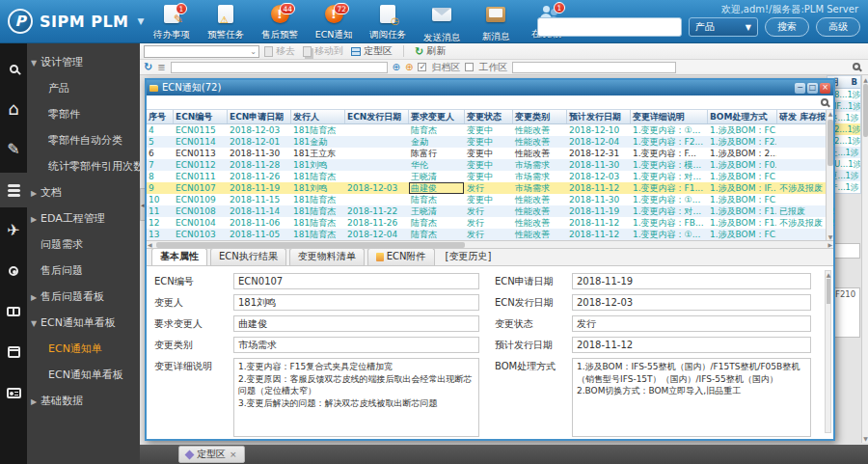 The height and width of the screenshot is (464, 868). What do you see at coordinates (14, 68) in the screenshot?
I see `catalog-search-icon` at bounding box center [14, 68].